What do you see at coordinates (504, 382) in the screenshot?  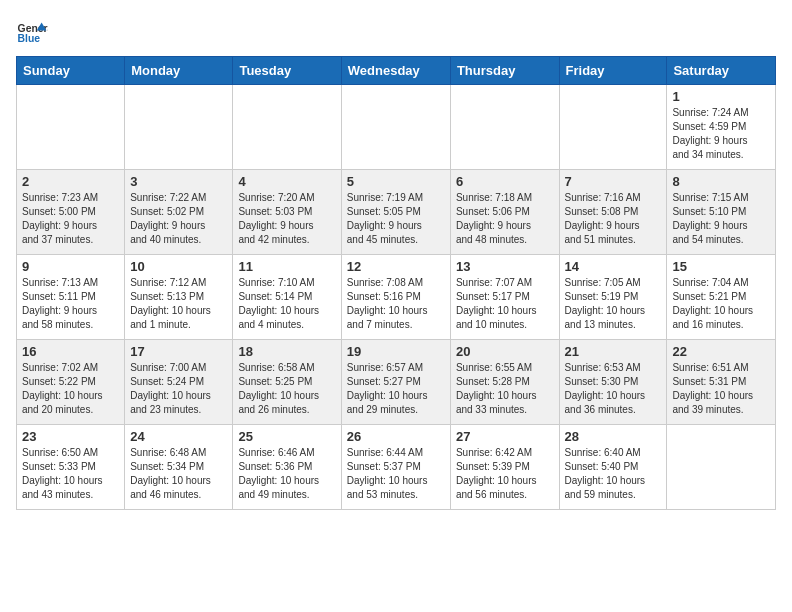 I see `calendar-cell: 20Sunrise: 6:55 AM Sunset: 5:28 PM Dayli…` at bounding box center [504, 382].